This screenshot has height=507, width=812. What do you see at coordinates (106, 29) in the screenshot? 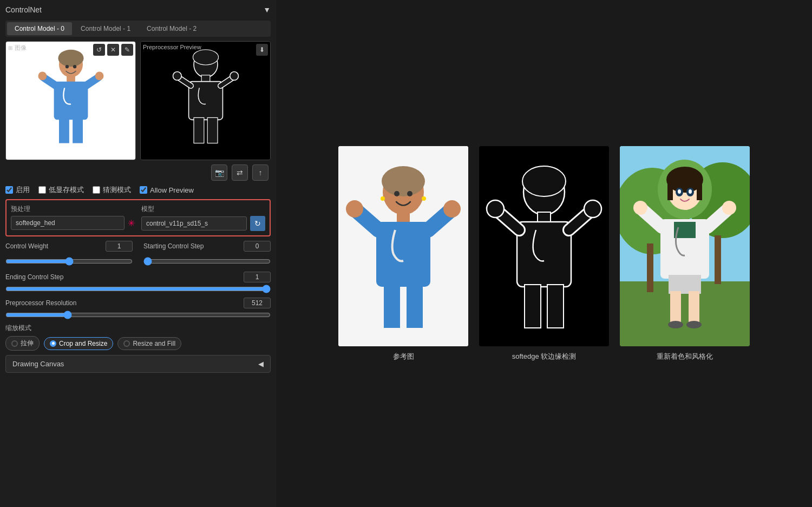
I see `tab-control-model-1: Control Model - 1` at bounding box center [106, 29].